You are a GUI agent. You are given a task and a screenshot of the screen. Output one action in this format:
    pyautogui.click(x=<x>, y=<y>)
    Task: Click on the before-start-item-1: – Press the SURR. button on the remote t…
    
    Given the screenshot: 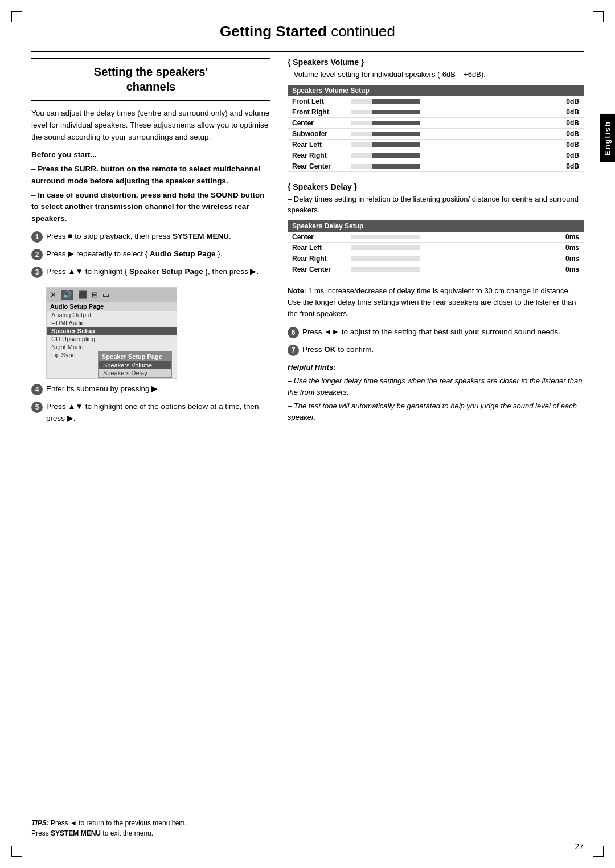 What is the action you would take?
    pyautogui.click(x=151, y=175)
    